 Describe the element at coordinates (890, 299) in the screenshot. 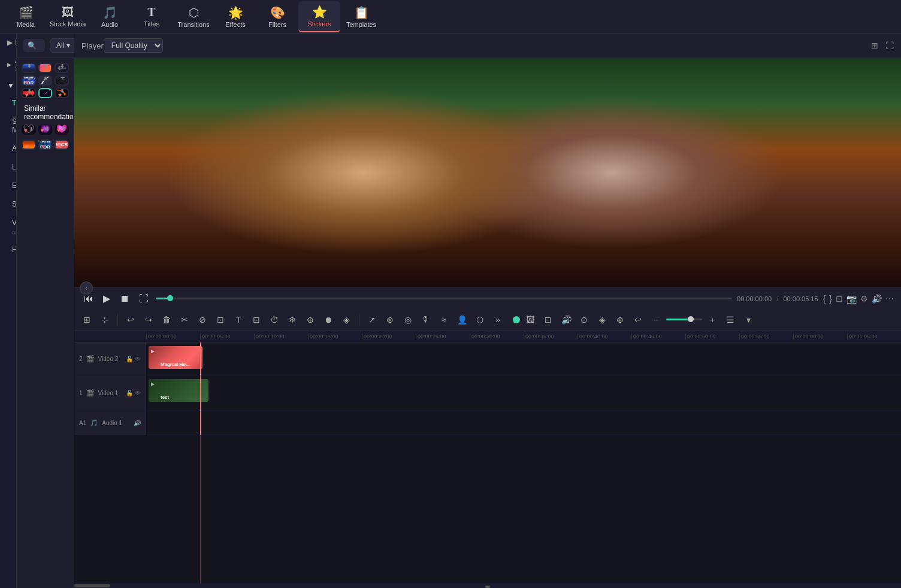

I see `more-ctrl-icon: ⋯` at that location.